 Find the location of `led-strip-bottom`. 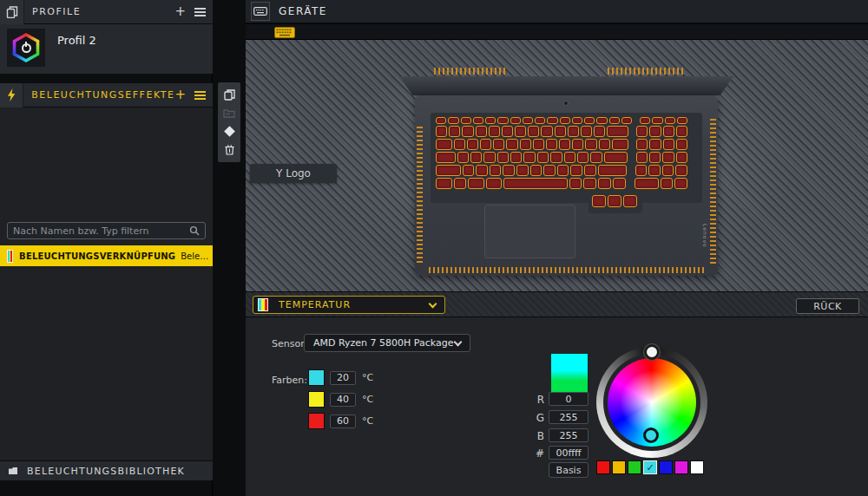

led-strip-bottom is located at coordinates (566, 271).